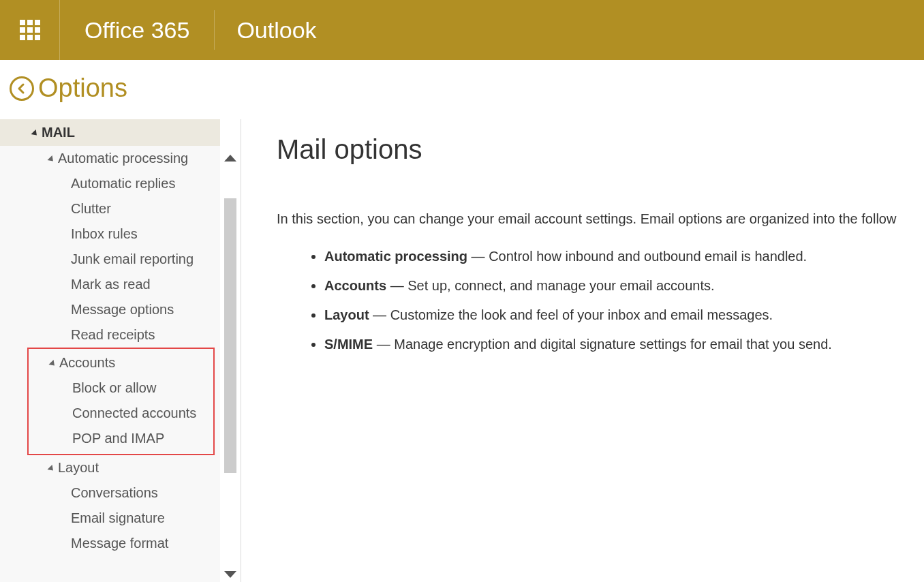  What do you see at coordinates (110, 209) in the screenshot?
I see `tree-item-clutter: Clutter` at bounding box center [110, 209].